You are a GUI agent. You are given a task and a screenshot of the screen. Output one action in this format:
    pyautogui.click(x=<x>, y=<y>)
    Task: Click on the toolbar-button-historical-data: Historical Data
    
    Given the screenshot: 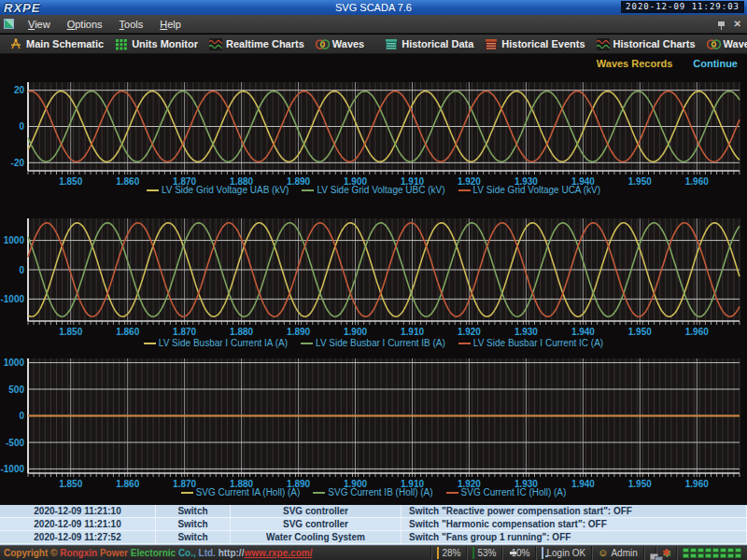 What is the action you would take?
    pyautogui.click(x=431, y=45)
    